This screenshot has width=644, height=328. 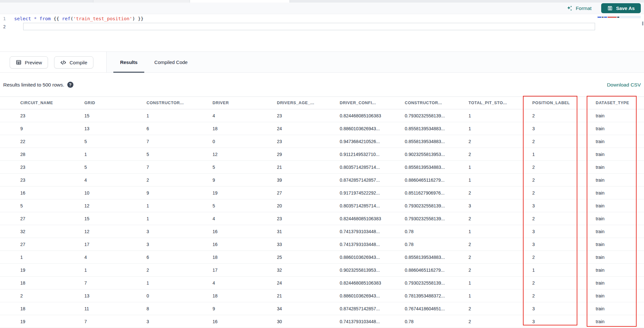 What do you see at coordinates (52, 232) in the screenshot?
I see `table-cell: 32` at bounding box center [52, 232].